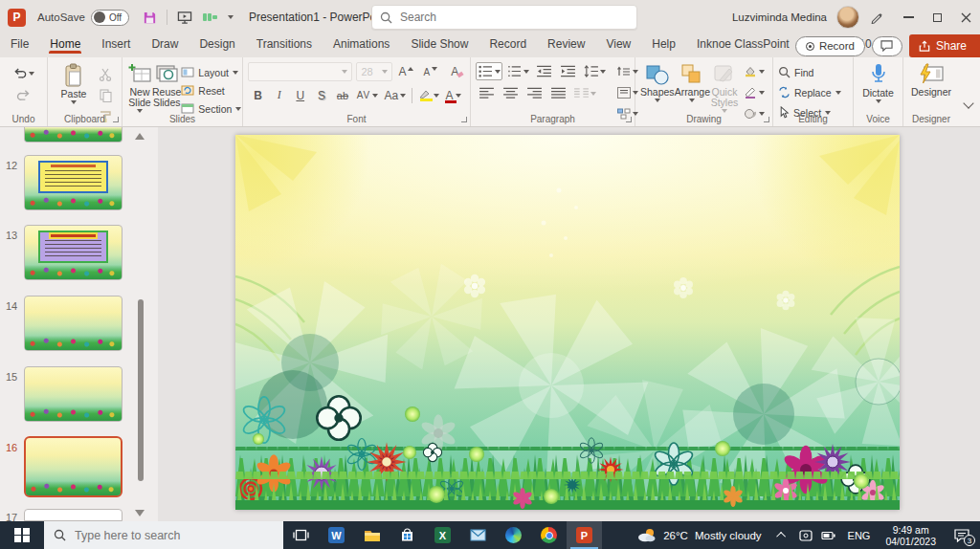 The height and width of the screenshot is (549, 980). What do you see at coordinates (945, 46) in the screenshot?
I see `share-button: Share` at bounding box center [945, 46].